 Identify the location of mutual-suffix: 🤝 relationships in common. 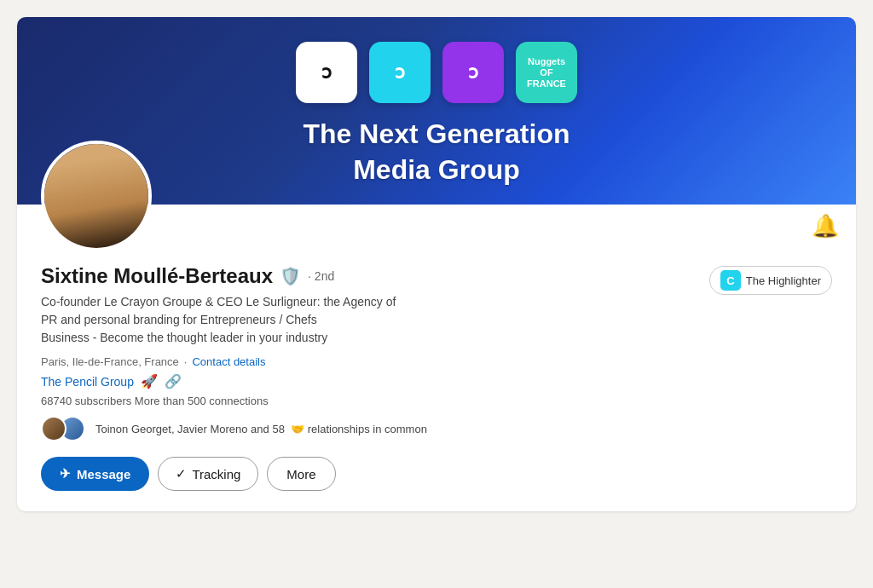
(359, 429).